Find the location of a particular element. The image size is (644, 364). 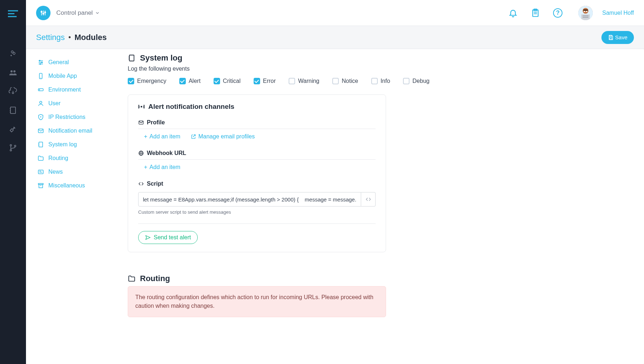

bell-icon is located at coordinates (513, 13).